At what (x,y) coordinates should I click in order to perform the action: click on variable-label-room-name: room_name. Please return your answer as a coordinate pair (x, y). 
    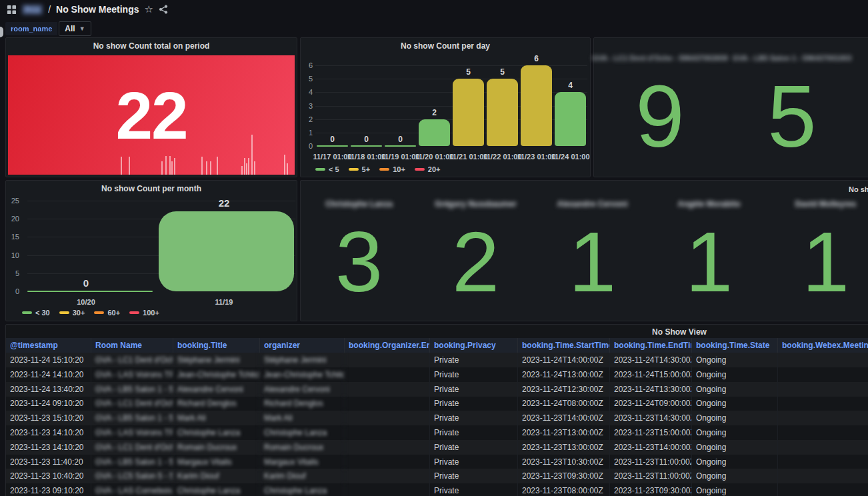
    Looking at the image, I should click on (31, 29).